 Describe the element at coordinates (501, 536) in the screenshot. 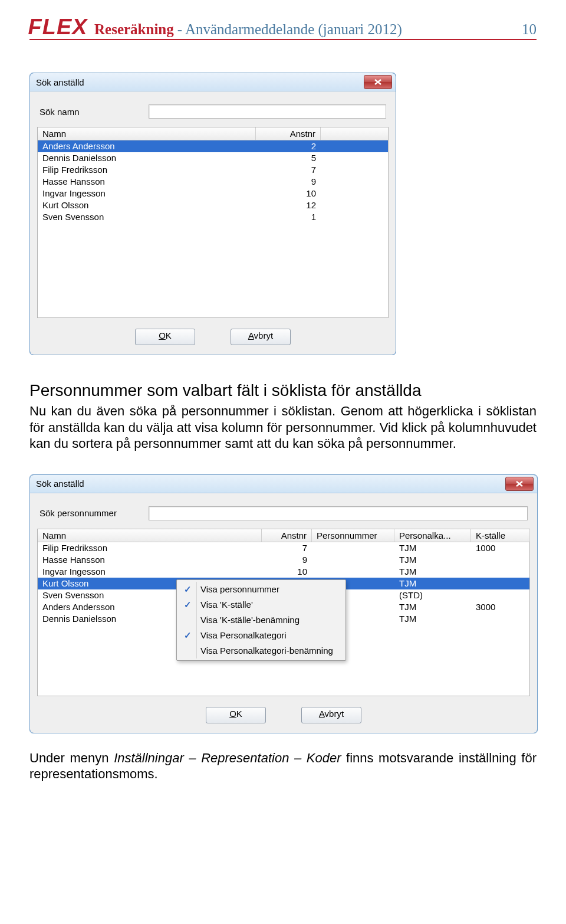

I see `col-kstalle: K-ställe` at that location.